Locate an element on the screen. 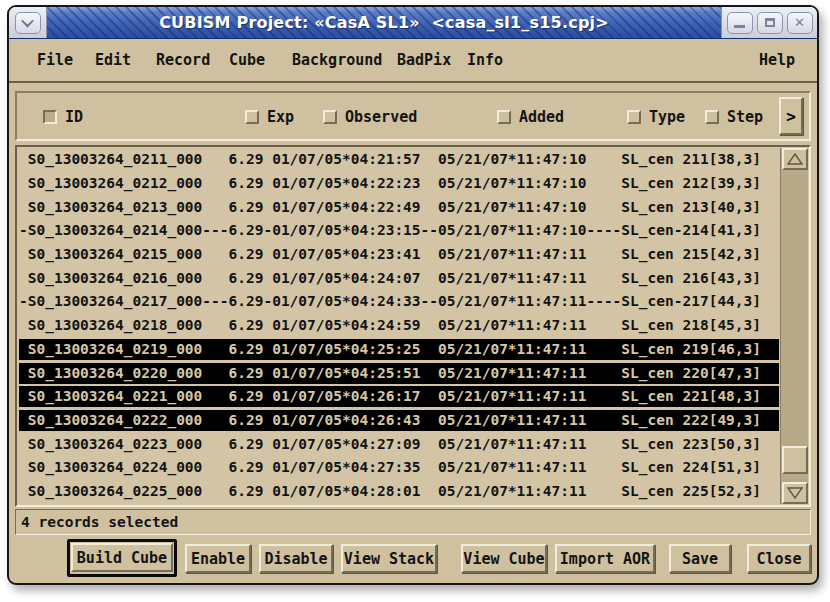 This screenshot has height=602, width=830. list-row-text: S0_13003264_0216_000 6.29 01/07/05*04:24… is located at coordinates (399, 278).